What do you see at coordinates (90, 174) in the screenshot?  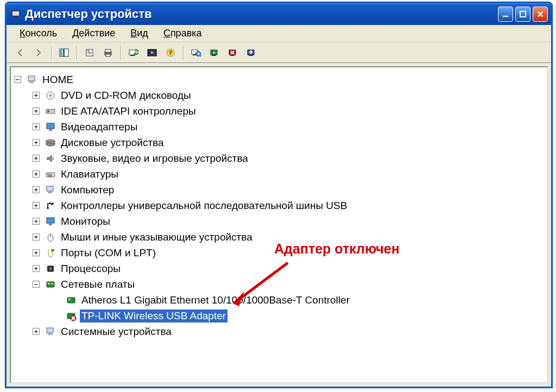 I see `tree-item-label: Клавиатуры` at bounding box center [90, 174].